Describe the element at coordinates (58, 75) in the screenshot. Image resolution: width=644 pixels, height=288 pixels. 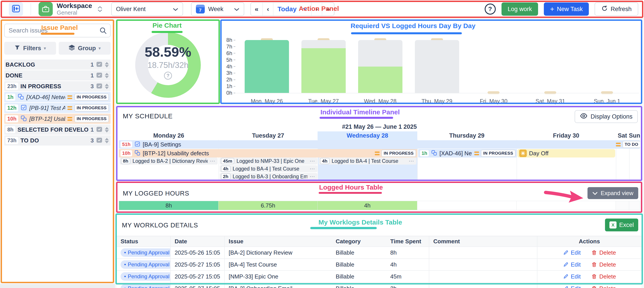
I see `issue-group-done: DONE 1` at that location.